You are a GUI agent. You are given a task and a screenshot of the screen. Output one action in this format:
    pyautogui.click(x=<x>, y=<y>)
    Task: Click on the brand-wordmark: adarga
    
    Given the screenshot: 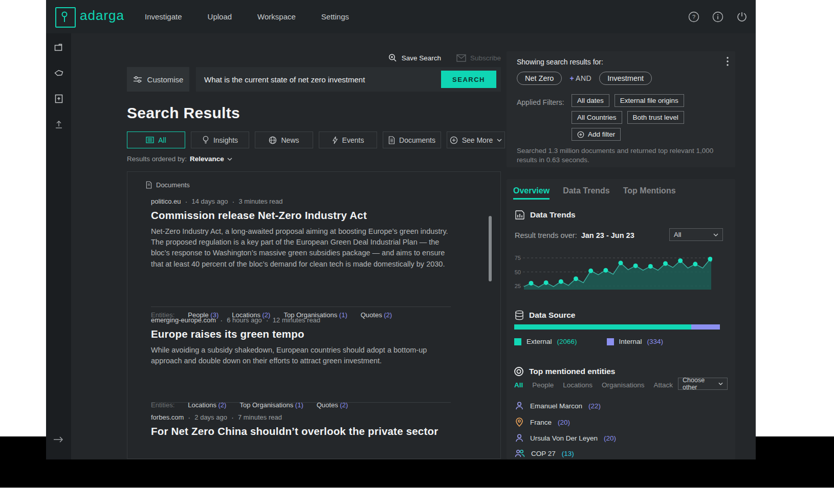 What is the action you would take?
    pyautogui.click(x=102, y=15)
    